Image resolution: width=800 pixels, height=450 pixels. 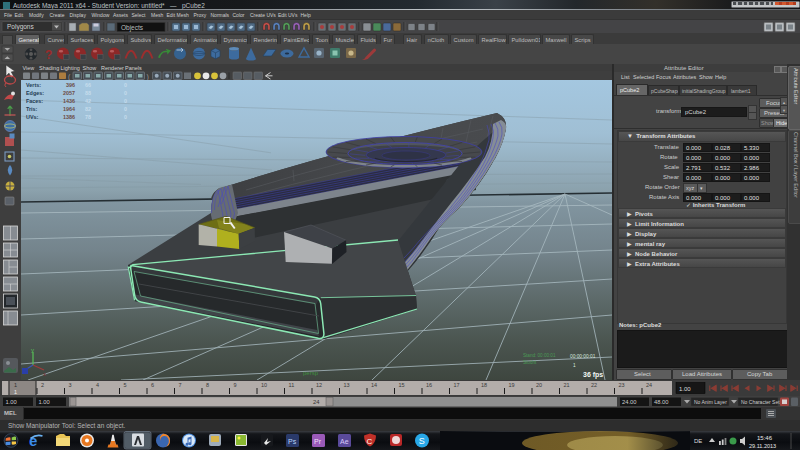 What do you see at coordinates (567, 385) in the screenshot?
I see `svg-text: 21` at bounding box center [567, 385].